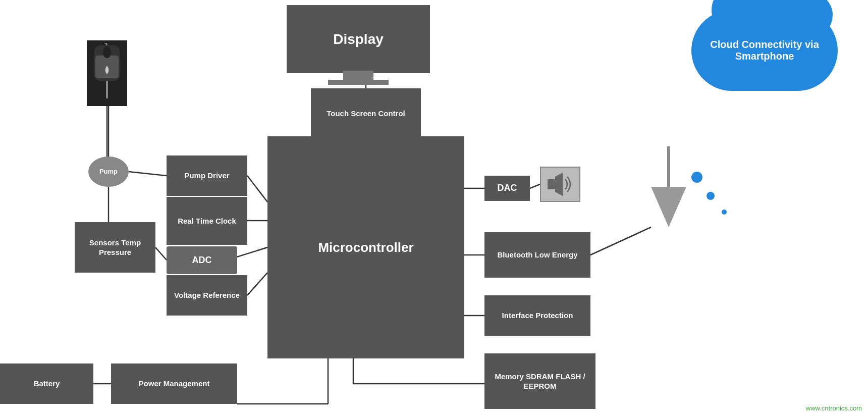 The width and height of the screenshot is (868, 416). Describe the element at coordinates (366, 114) in the screenshot. I see `touch-screen-box: Touch Screen Control` at that location.